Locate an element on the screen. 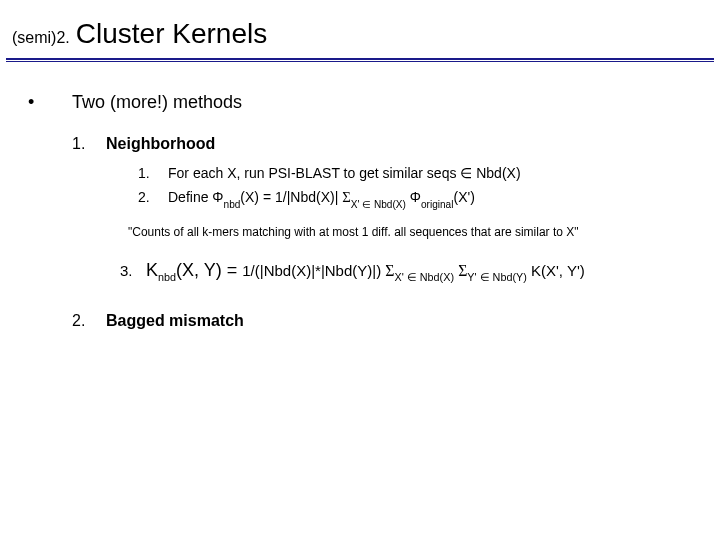 Image resolution: width=720 pixels, height=540 pixels. title-row: (semi)2. Cluster Kernels is located at coordinates (360, 28).